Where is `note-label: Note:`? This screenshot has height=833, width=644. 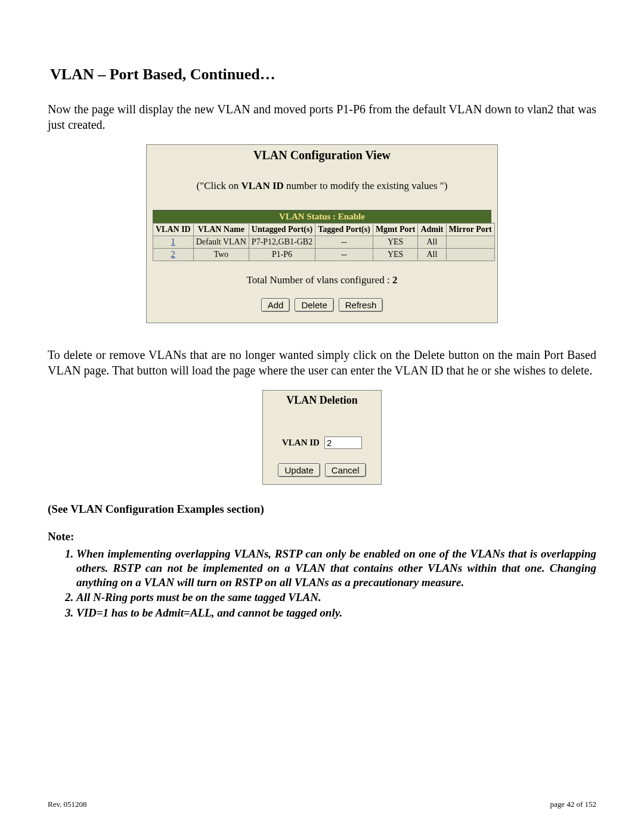
note-label: Note: is located at coordinates (322, 537).